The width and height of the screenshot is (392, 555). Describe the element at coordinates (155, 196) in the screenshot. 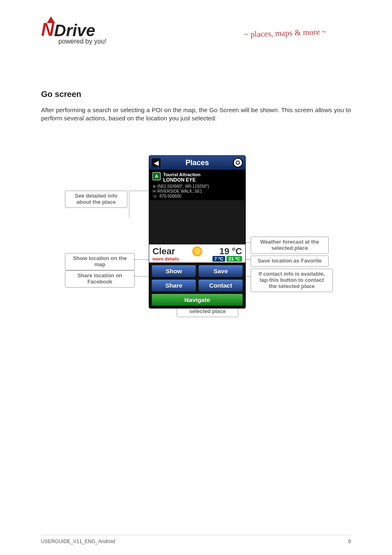

I see `phone-icon: ☏` at that location.